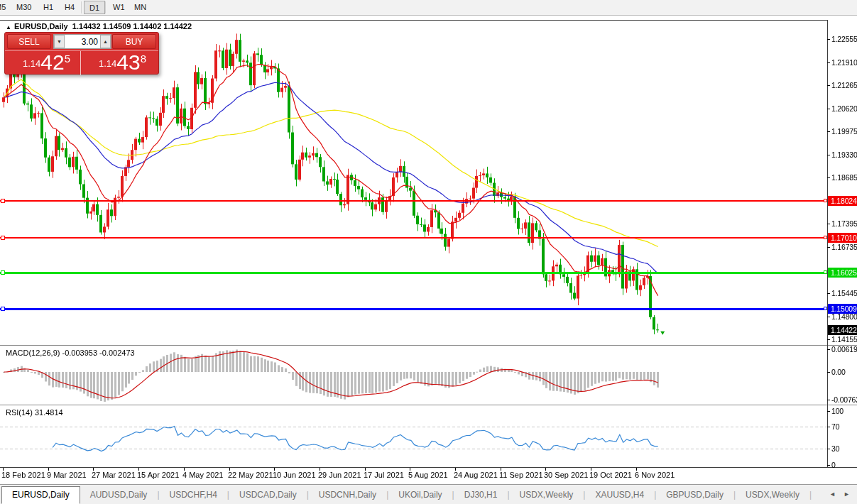 This screenshot has height=504, width=857. I want to click on rsi-tick-label: 30, so click(835, 449).